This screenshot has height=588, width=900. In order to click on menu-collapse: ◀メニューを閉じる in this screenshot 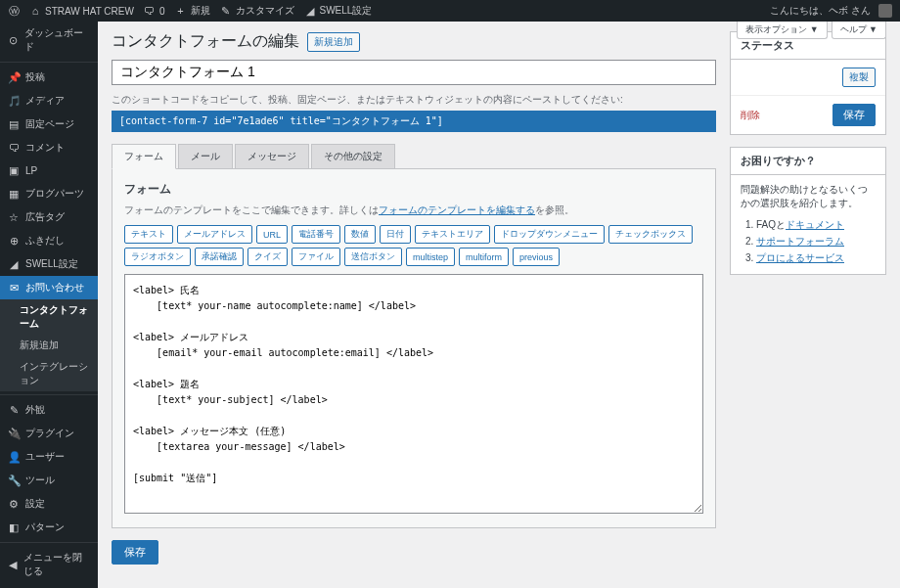, I will do `click(49, 565)`.